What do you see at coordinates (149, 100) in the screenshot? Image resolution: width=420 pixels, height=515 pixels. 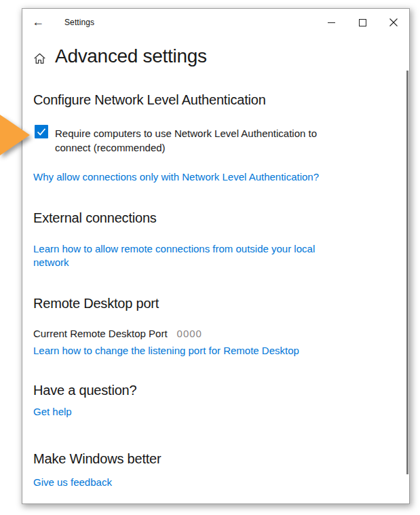 I see `nla-heading: Configure Network Level Authentication` at bounding box center [149, 100].